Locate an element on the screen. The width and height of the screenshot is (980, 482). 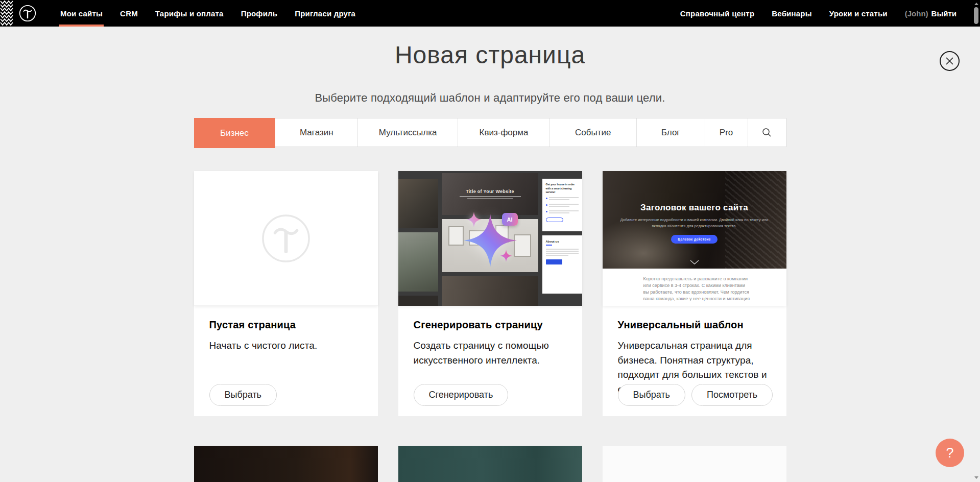
nav-item-profile: Профиль is located at coordinates (259, 13).